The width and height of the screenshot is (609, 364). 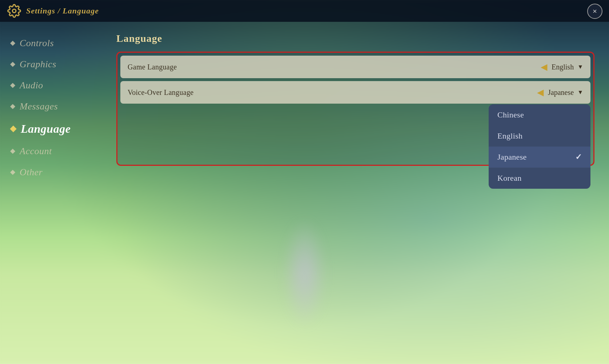 I want to click on sidebar-item-label: Controls, so click(x=37, y=43).